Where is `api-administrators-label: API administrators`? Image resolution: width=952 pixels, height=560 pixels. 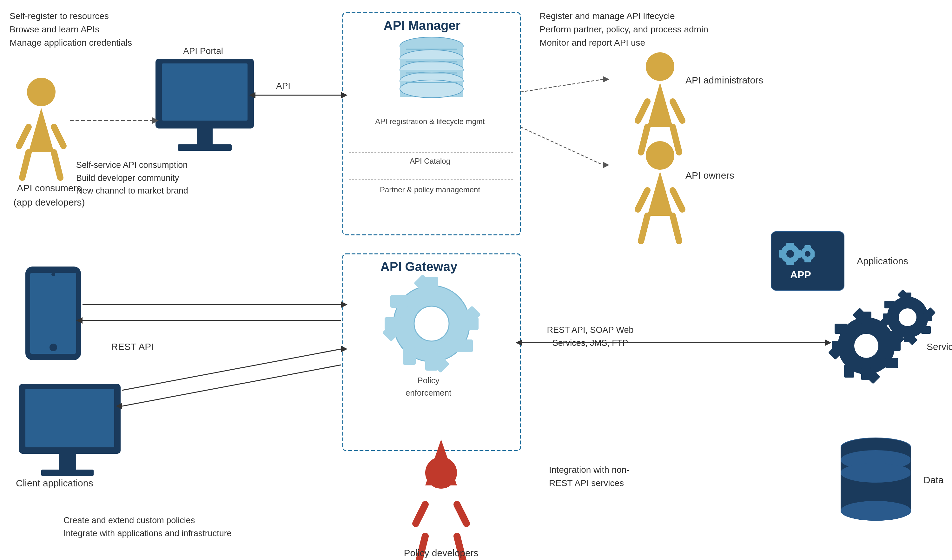
api-administrators-label: API administrators is located at coordinates (724, 80).